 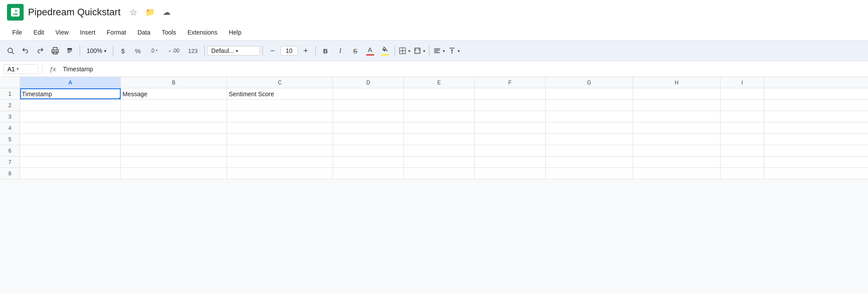 What do you see at coordinates (589, 150) in the screenshot?
I see `cell-g6` at bounding box center [589, 150].